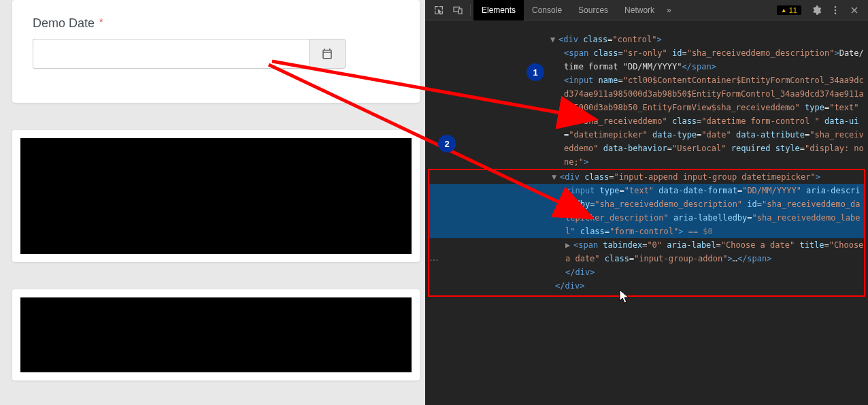 Image resolution: width=868 pixels, height=405 pixels. I want to click on tab-network: Network, so click(639, 10).